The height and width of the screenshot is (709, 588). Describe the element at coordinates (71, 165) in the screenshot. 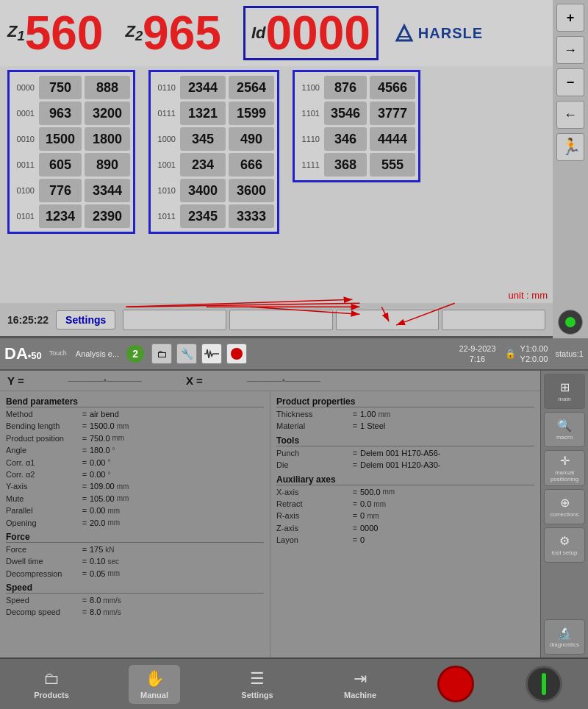

I see `table-row: 0011 605 890` at that location.